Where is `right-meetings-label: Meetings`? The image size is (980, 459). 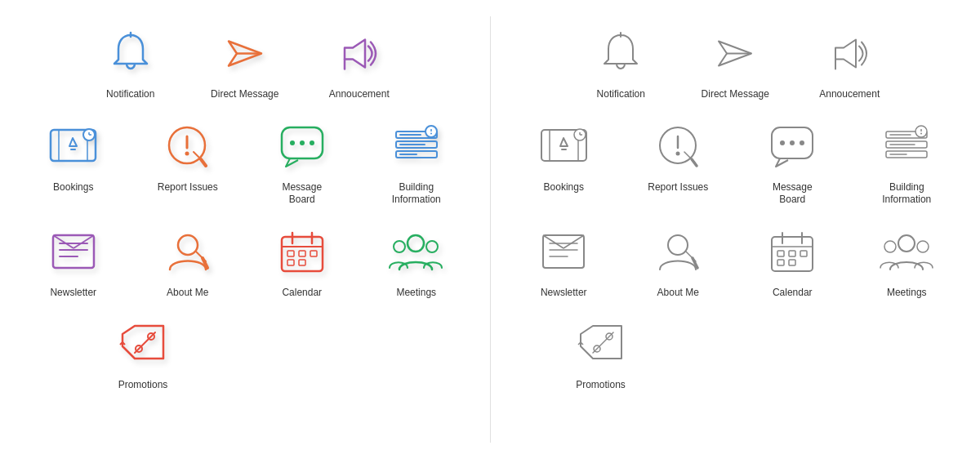
right-meetings-label: Meetings is located at coordinates (906, 293).